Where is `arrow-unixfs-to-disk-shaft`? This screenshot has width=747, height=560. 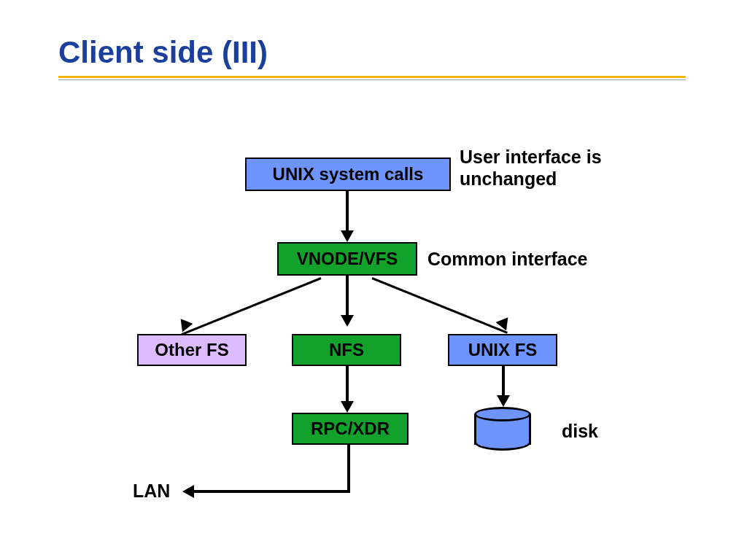 arrow-unixfs-to-disk-shaft is located at coordinates (503, 381).